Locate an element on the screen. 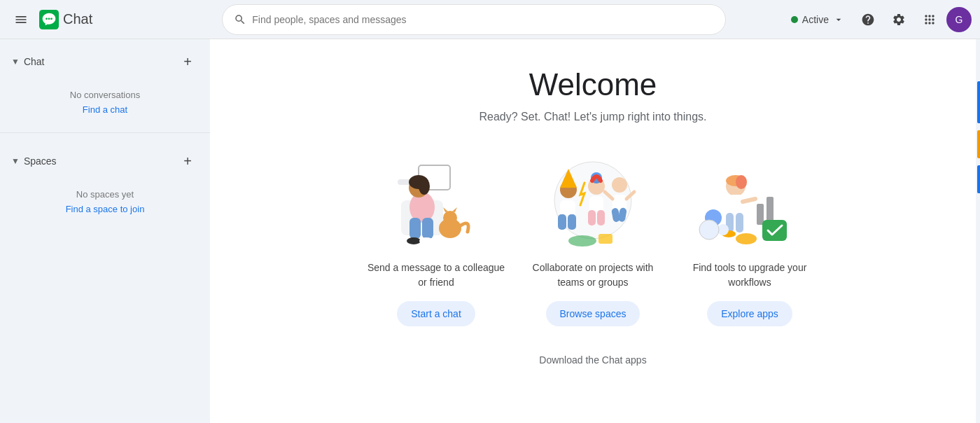 The height and width of the screenshot is (423, 980). sidebar-spaces-header: ▼ Spaces + is located at coordinates (105, 161).